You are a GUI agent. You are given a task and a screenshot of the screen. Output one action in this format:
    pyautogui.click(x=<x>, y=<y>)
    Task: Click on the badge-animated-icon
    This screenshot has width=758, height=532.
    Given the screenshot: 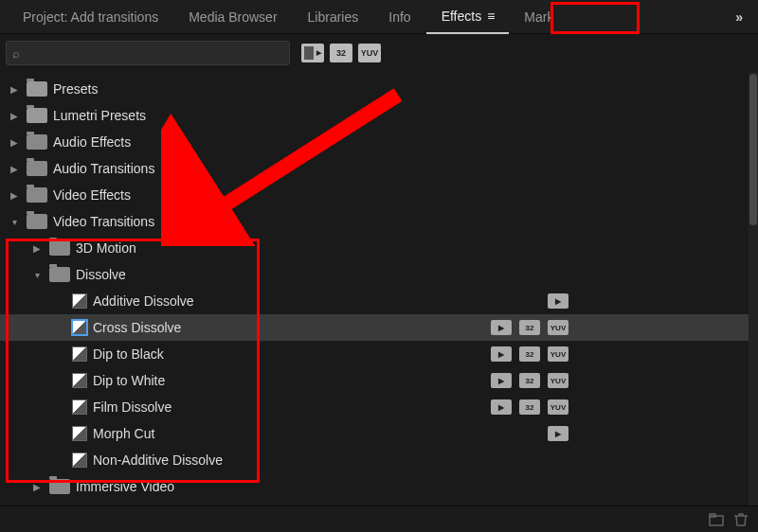 What is the action you would take?
    pyautogui.click(x=313, y=53)
    